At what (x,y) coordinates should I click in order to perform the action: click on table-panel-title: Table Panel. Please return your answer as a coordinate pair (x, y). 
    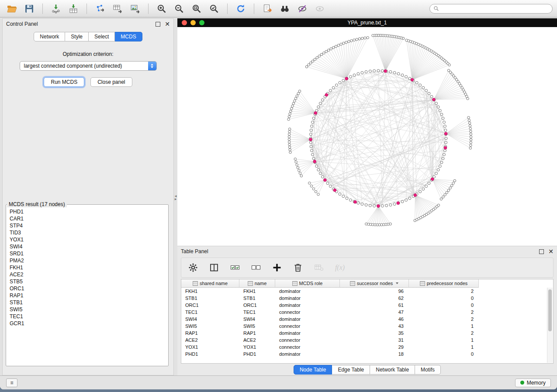
    Looking at the image, I should click on (195, 251).